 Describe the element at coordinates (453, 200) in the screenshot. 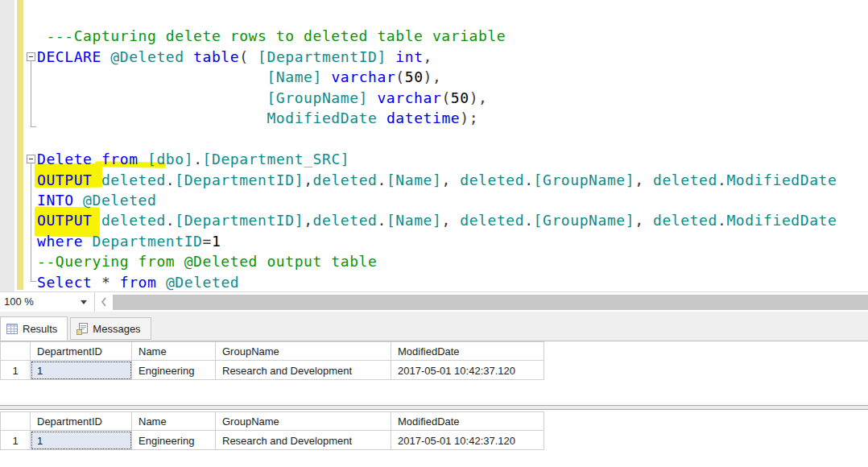

I see `code-line: INTO @Deleted` at that location.